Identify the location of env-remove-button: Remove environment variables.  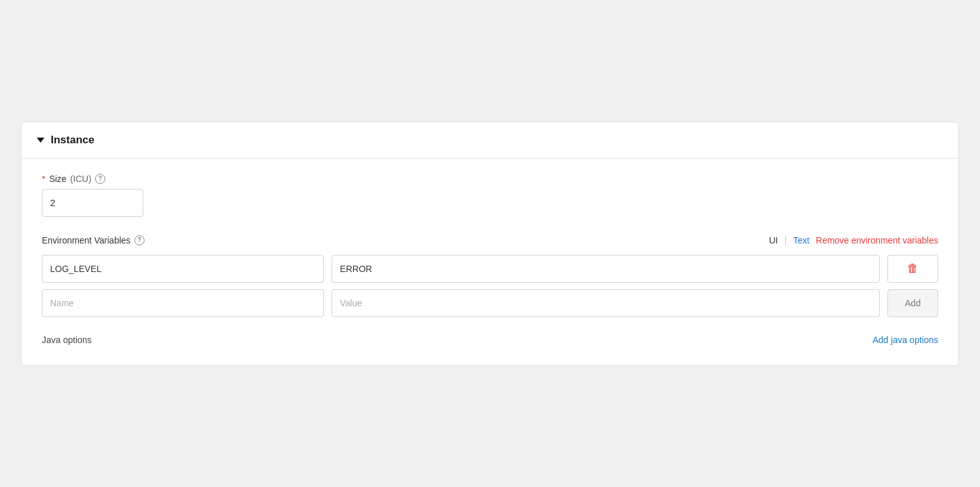
(877, 240).